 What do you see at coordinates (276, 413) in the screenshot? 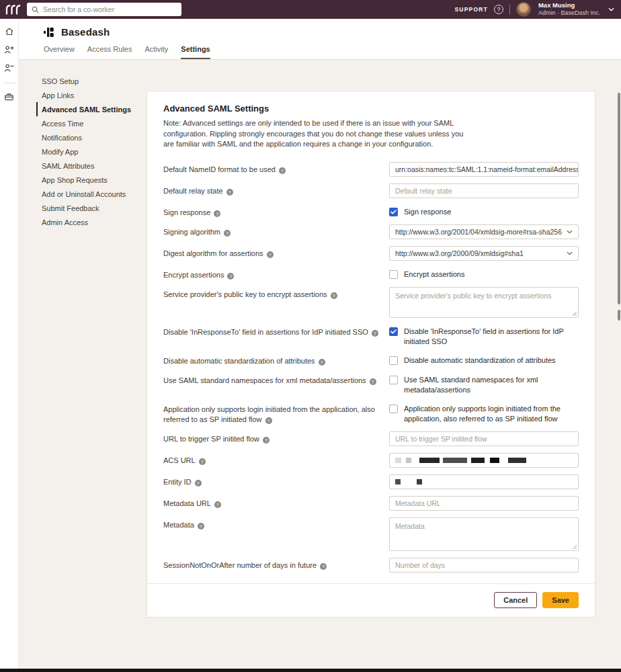
I see `sp-initiated-only-label: Application only supports login initiate…` at bounding box center [276, 413].